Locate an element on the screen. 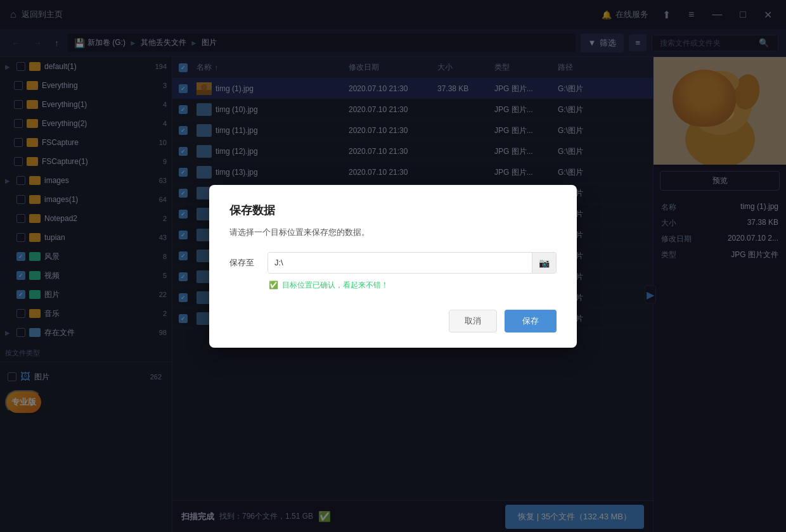 Image resolution: width=786 pixels, height=532 pixels. validation-text: 目标位置已确认，看起来不错！ is located at coordinates (335, 285).